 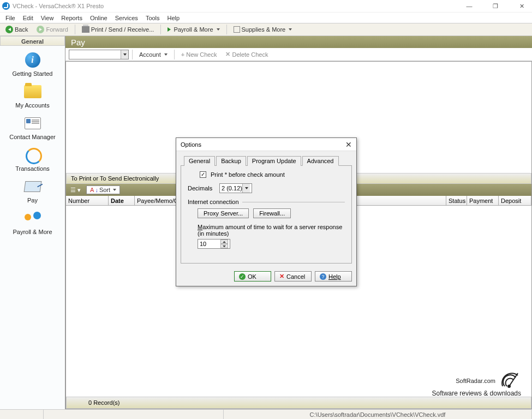 I want to click on help-button: ?Help, so click(x=333, y=276).